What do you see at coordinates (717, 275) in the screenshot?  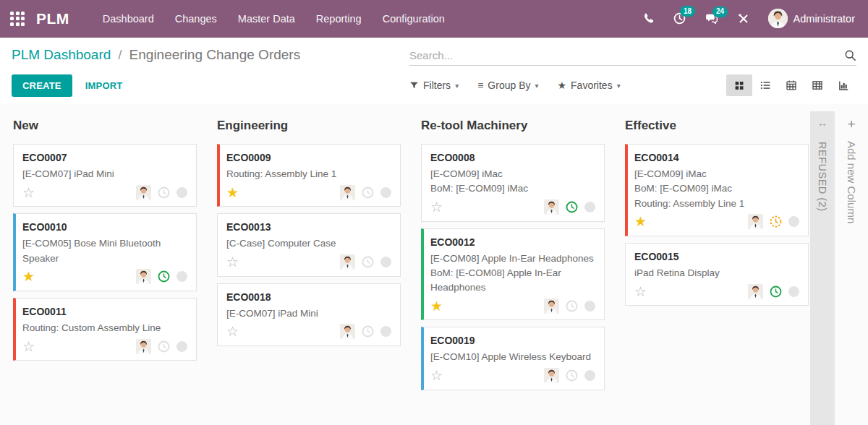 I see `kanban-card: ECO0015 iPad Retina Display ☆` at bounding box center [717, 275].